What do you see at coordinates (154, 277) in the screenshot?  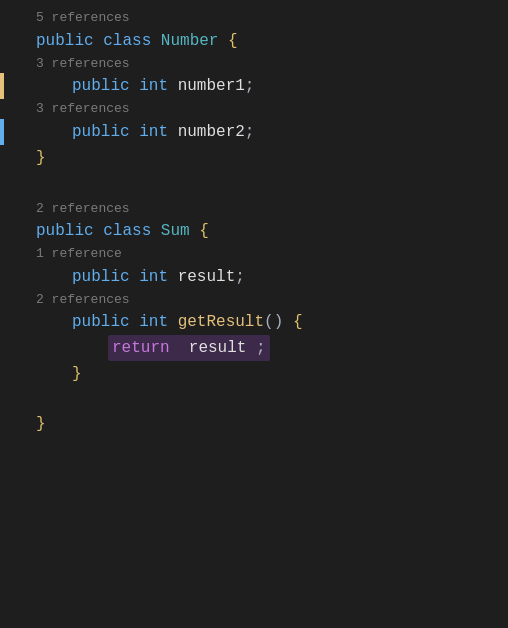 I see `int-keyword-result: int` at bounding box center [154, 277].